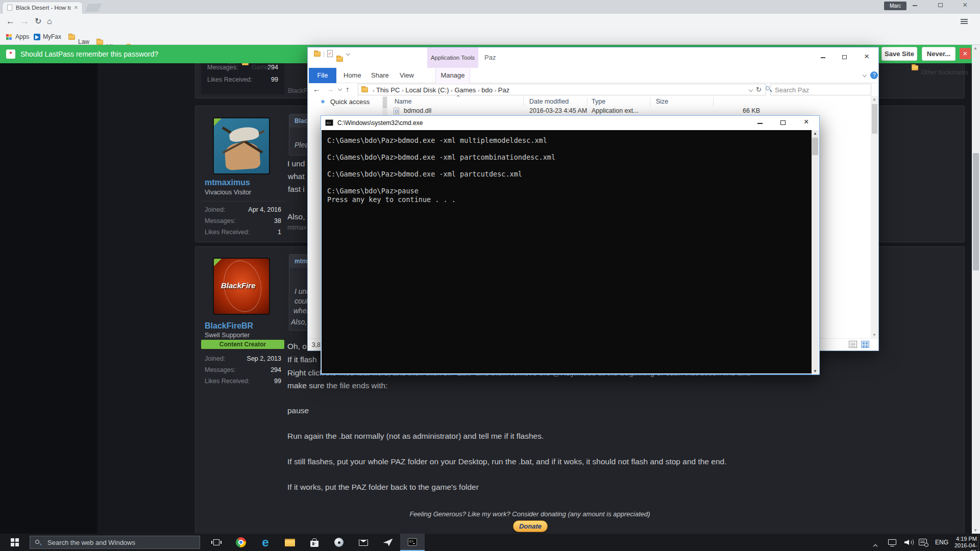  What do you see at coordinates (348, 54) in the screenshot?
I see `qat-customize-chevron-icon` at bounding box center [348, 54].